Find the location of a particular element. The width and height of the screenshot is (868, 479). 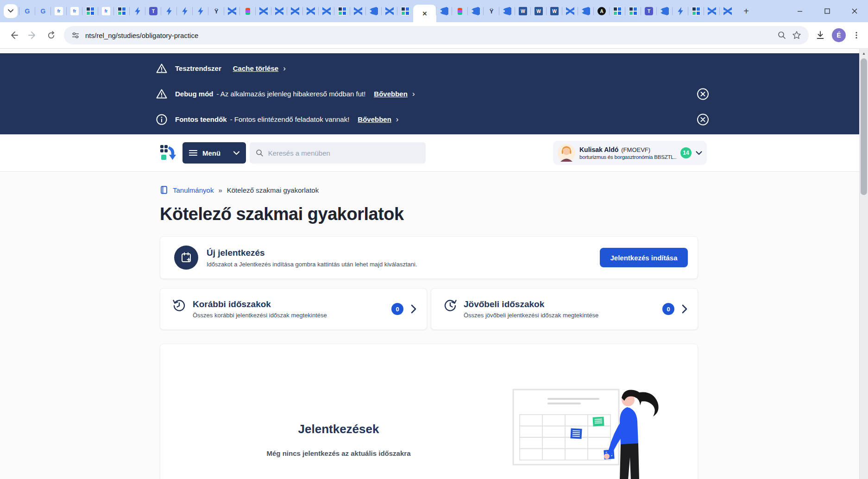

browser-profile-avatar: É is located at coordinates (839, 35).